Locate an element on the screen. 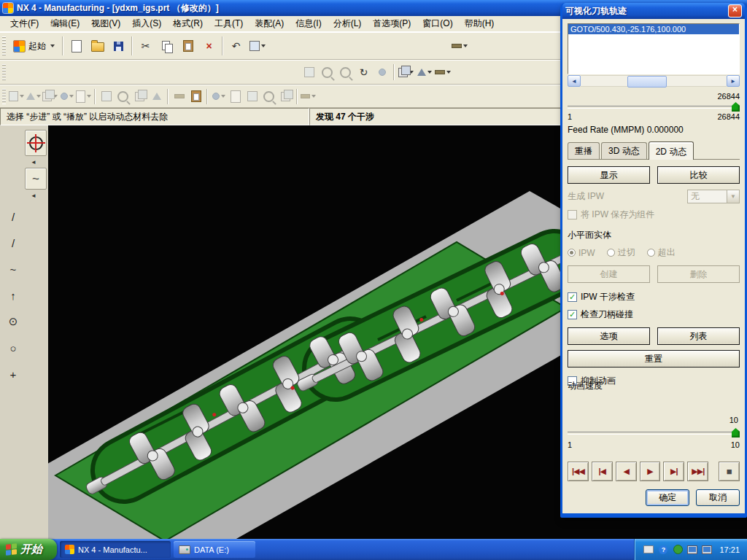 This screenshot has width=747, height=560. fit-view-icon is located at coordinates (309, 73).